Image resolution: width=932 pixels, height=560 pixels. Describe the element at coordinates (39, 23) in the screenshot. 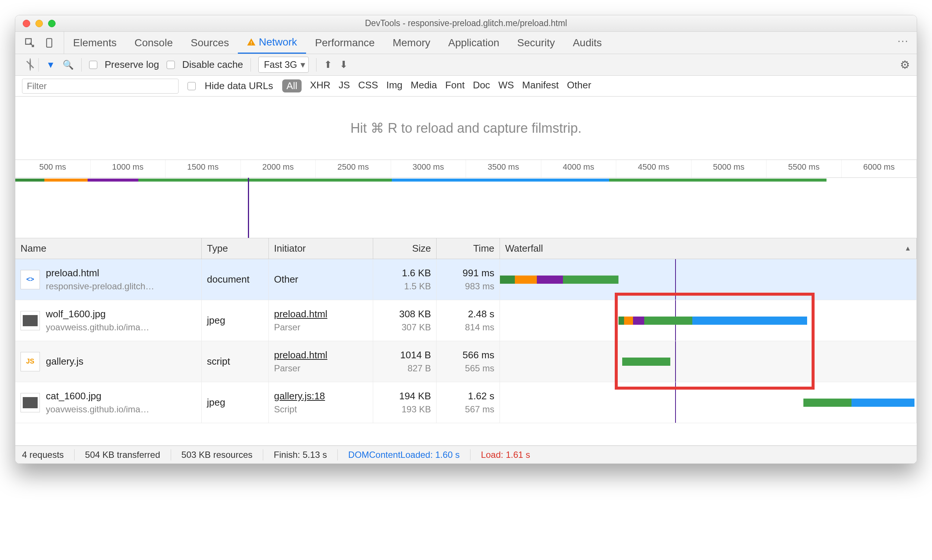

I see `minimize-icon` at that location.